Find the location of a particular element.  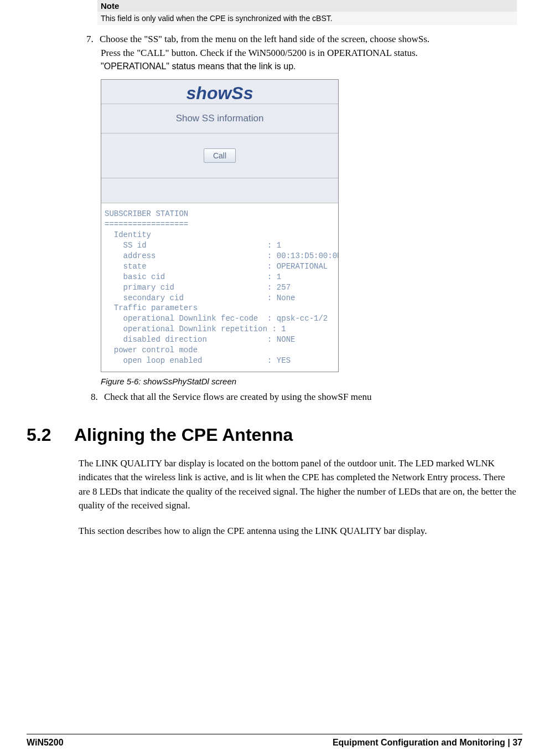

step-8-num: 8. is located at coordinates (97, 397).